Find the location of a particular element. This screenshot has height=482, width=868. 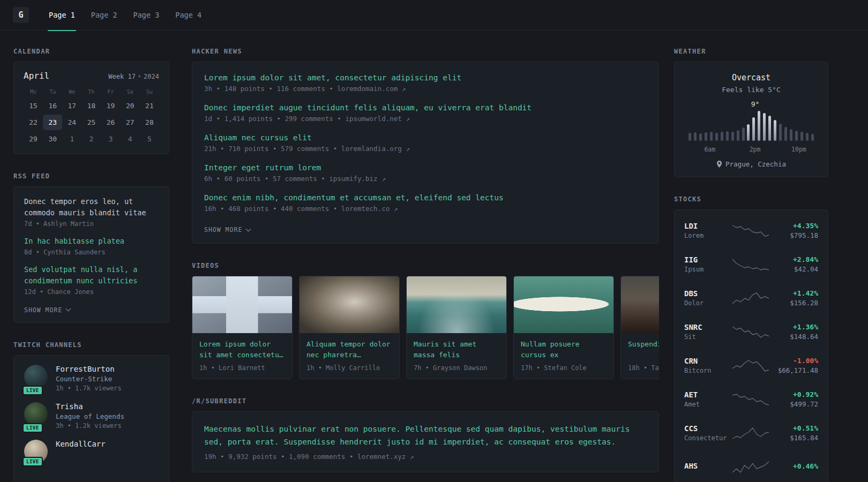

hn-story-title: Aliquam nec cursus elit is located at coordinates (425, 138).